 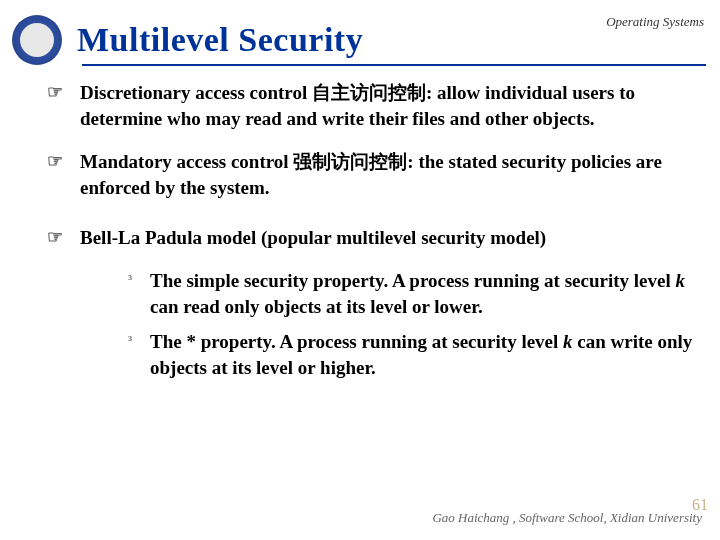 What do you see at coordinates (37, 40) in the screenshot?
I see `university-logo-icon` at bounding box center [37, 40].